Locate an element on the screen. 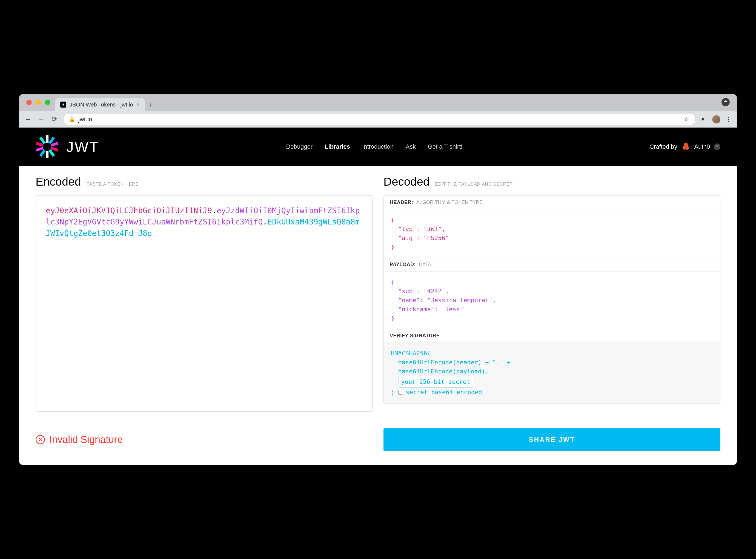 This screenshot has width=756, height=559. new-tab-button: + is located at coordinates (150, 106).